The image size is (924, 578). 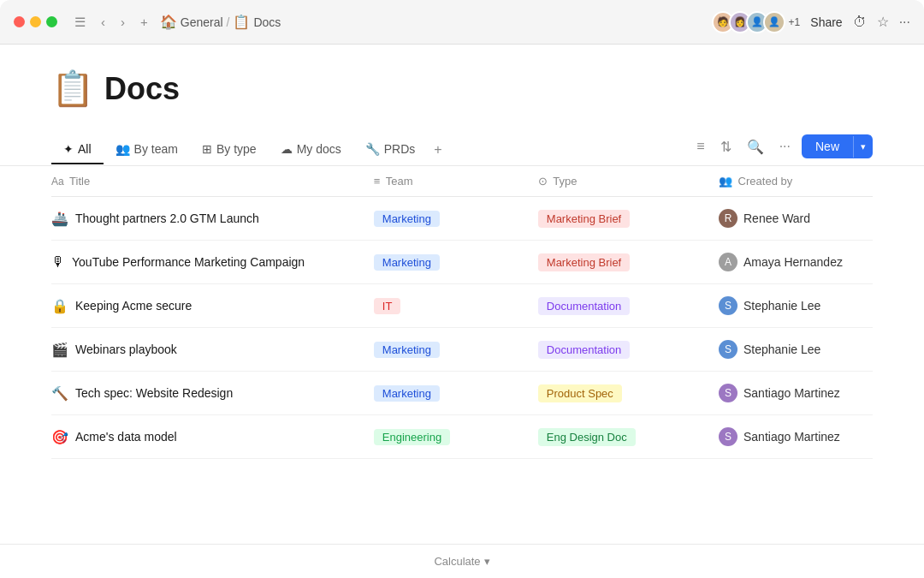 What do you see at coordinates (147, 150) in the screenshot?
I see `tab-by-team: 👥 By team` at bounding box center [147, 150].